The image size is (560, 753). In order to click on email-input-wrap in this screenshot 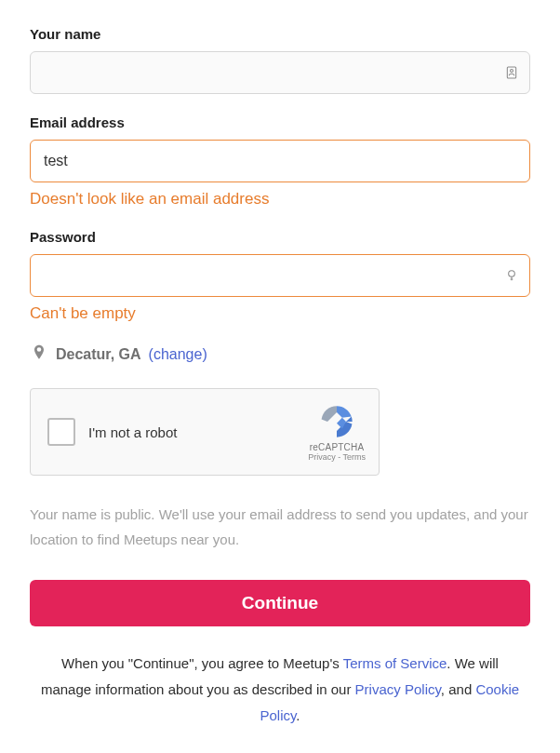, I will do `click(280, 161)`.